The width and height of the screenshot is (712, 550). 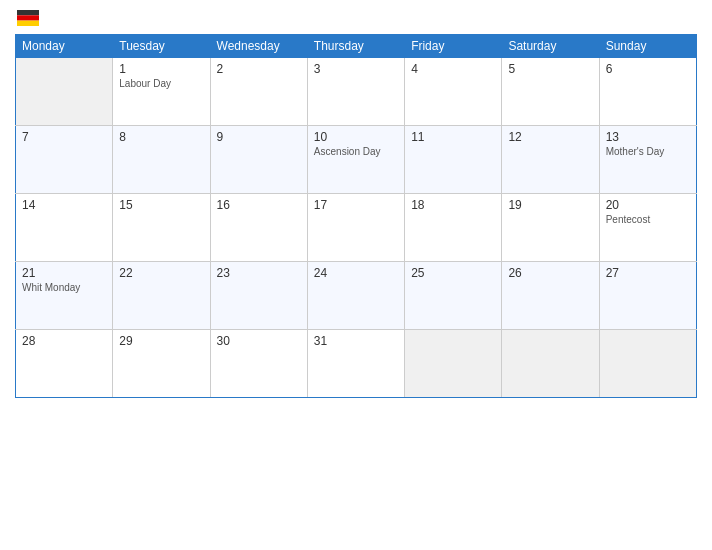 I want to click on day-number: 6, so click(x=648, y=69).